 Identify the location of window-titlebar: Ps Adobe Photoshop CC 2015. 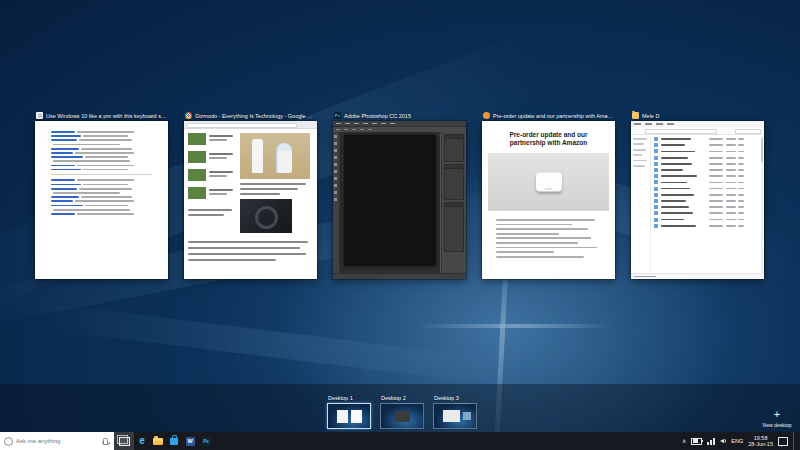
(400, 116).